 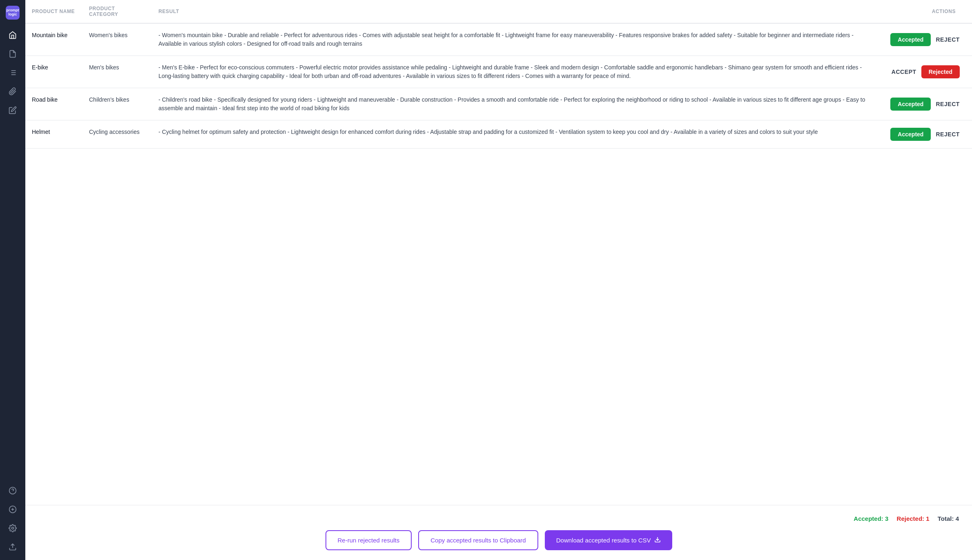 I want to click on total-stat: Total: 4, so click(x=948, y=518).